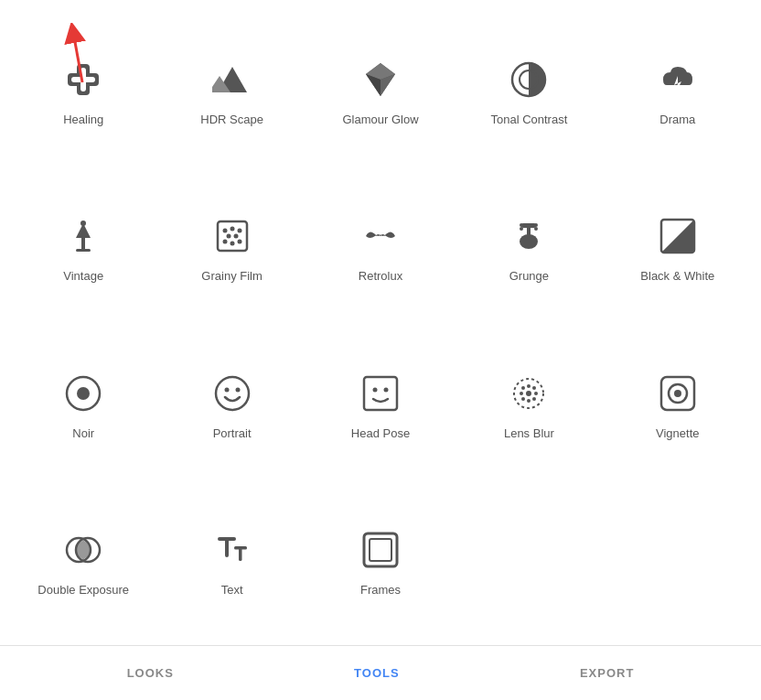 The width and height of the screenshot is (761, 700). I want to click on nav-looks: LOOKS, so click(150, 673).